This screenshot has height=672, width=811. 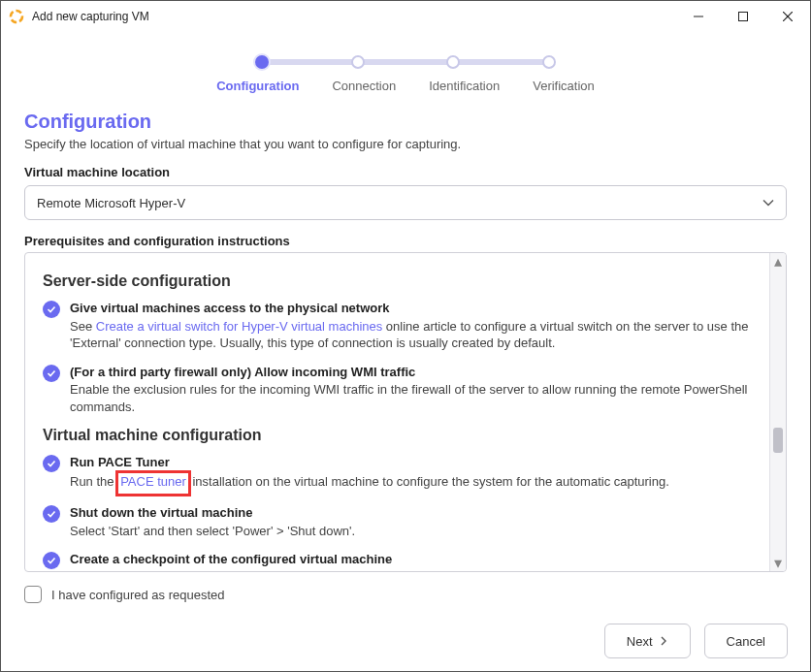 I want to click on configured-checkbox, so click(x=33, y=594).